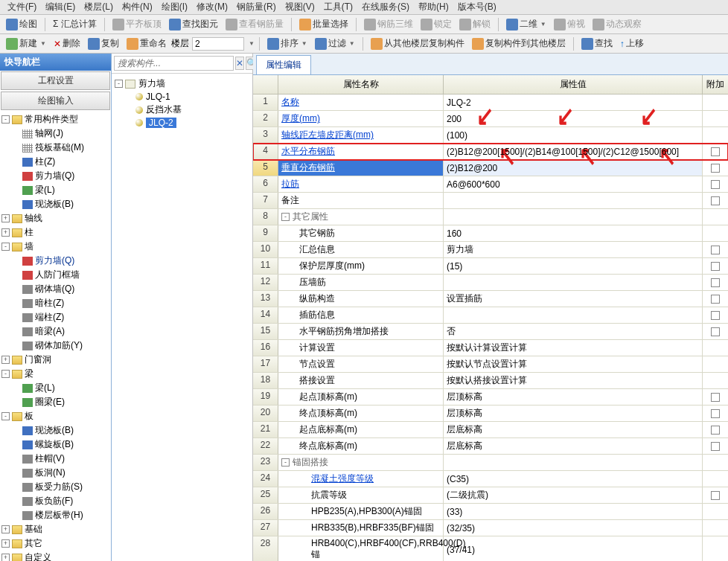  I want to click on nav-tree-item: 筏板基础(M), so click(55, 147).